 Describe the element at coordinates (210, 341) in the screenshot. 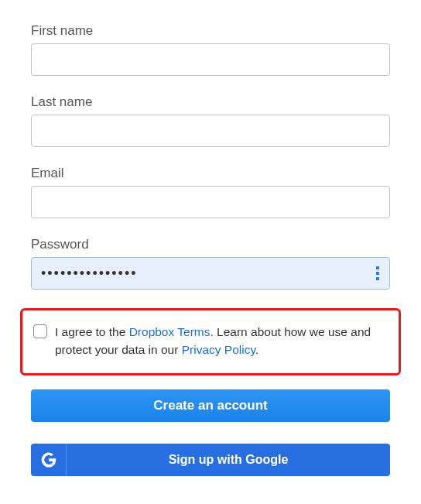

I see `terms-row: I agree to the Dropbox Terms. Learn abou…` at that location.